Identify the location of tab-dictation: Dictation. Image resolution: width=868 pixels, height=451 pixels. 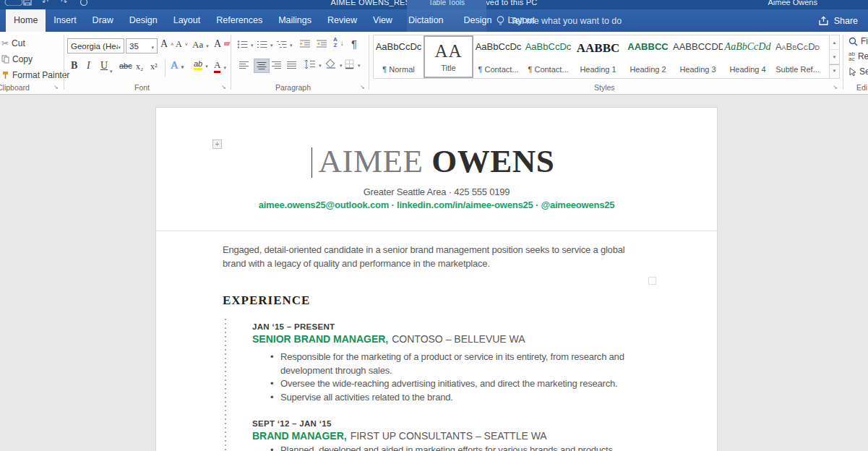
(426, 20).